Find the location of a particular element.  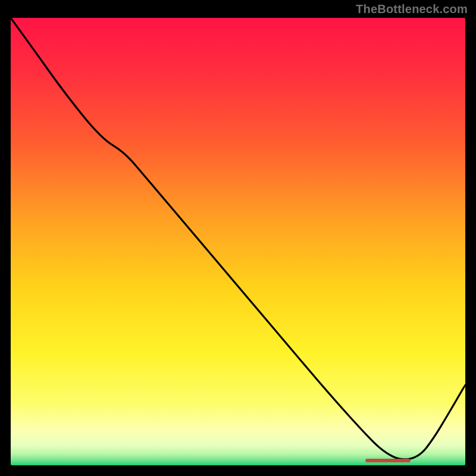

optimal-range-marker is located at coordinates (388, 461).